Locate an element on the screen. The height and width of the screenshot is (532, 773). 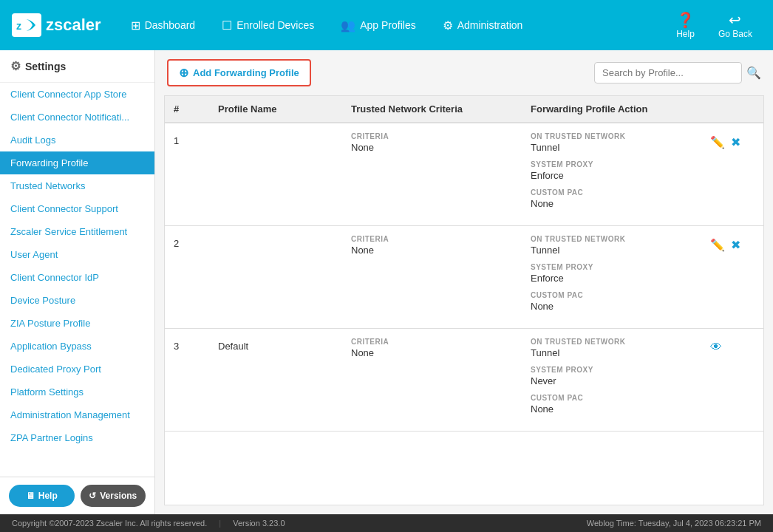
nav-item-app-profiles-label: App Profiles is located at coordinates (387, 25).